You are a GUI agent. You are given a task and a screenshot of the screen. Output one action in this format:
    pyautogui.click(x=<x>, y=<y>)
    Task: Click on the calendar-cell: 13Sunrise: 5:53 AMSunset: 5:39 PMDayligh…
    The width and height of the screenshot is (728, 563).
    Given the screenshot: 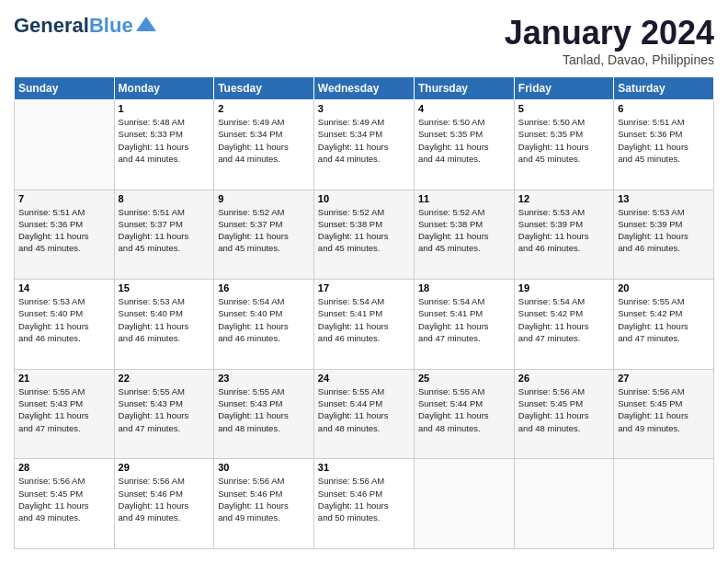 What is the action you would take?
    pyautogui.click(x=664, y=235)
    